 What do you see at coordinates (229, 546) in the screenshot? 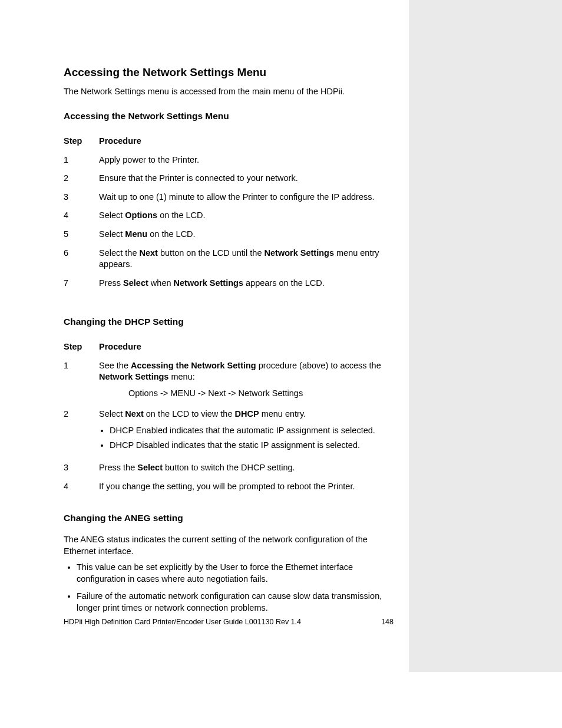
I see `aneg-paragraph: The ANEG status indicates the current se…` at bounding box center [229, 546].